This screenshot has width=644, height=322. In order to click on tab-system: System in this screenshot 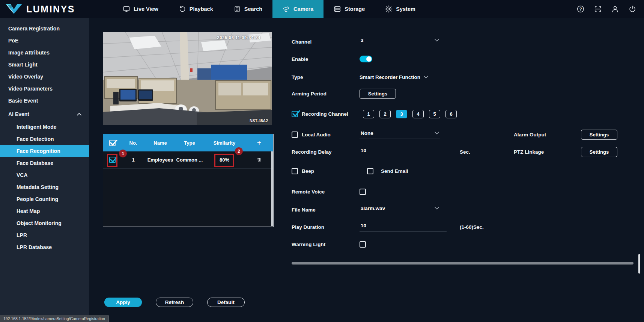, I will do `click(400, 9)`.